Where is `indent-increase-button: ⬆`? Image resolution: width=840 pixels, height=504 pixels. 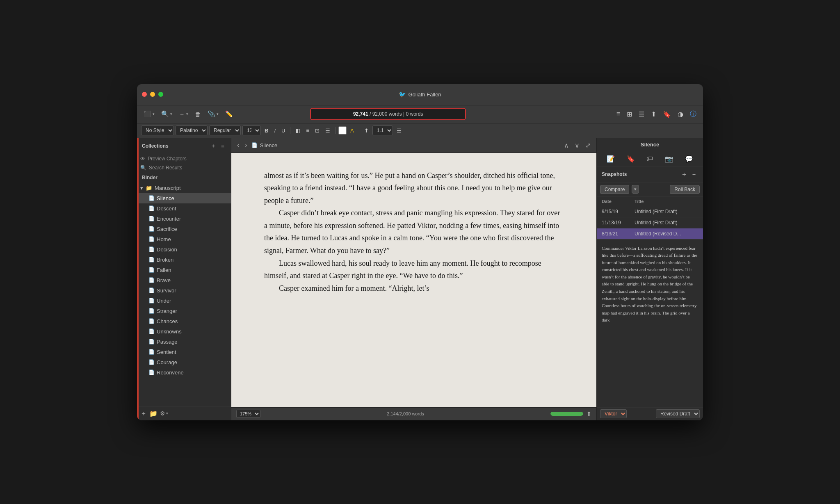 indent-increase-button: ⬆ is located at coordinates (367, 130).